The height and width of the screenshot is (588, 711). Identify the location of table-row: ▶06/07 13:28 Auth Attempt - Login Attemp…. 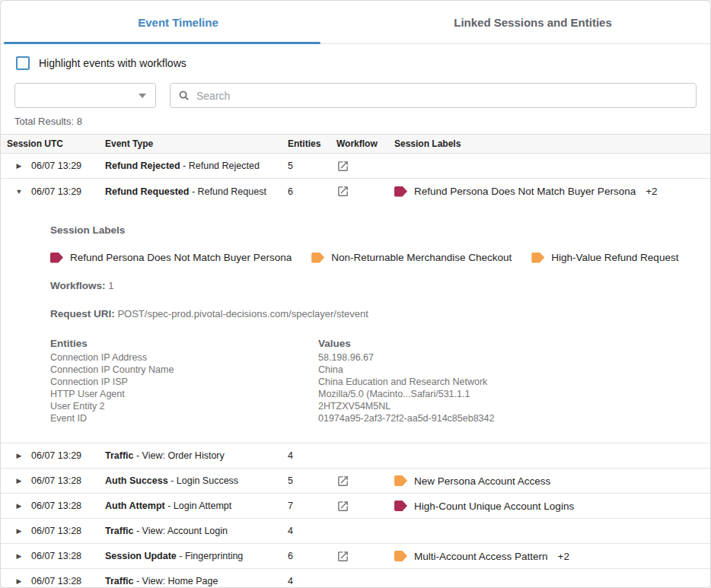
(356, 507).